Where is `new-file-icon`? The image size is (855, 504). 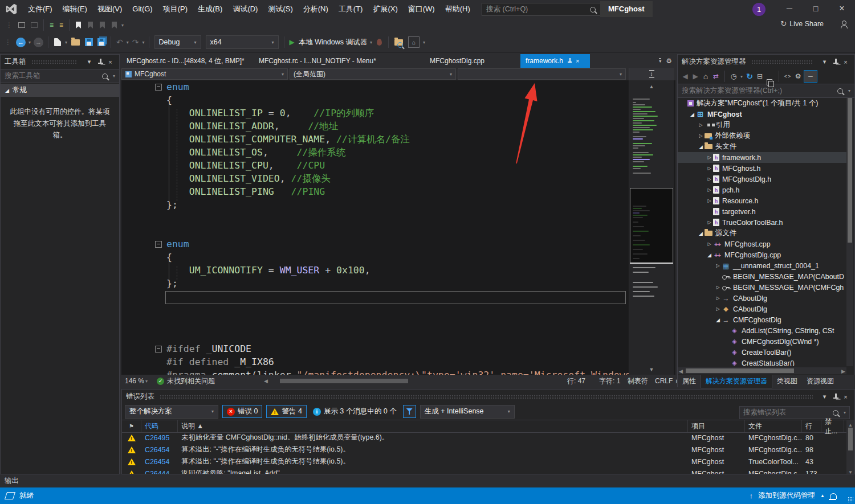
new-file-icon is located at coordinates (58, 42).